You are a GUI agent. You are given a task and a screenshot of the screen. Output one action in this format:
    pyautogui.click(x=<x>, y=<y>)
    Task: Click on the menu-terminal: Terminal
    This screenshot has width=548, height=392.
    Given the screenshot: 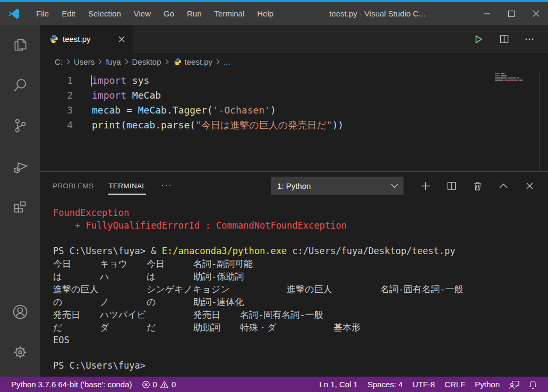 What is the action you would take?
    pyautogui.click(x=229, y=14)
    